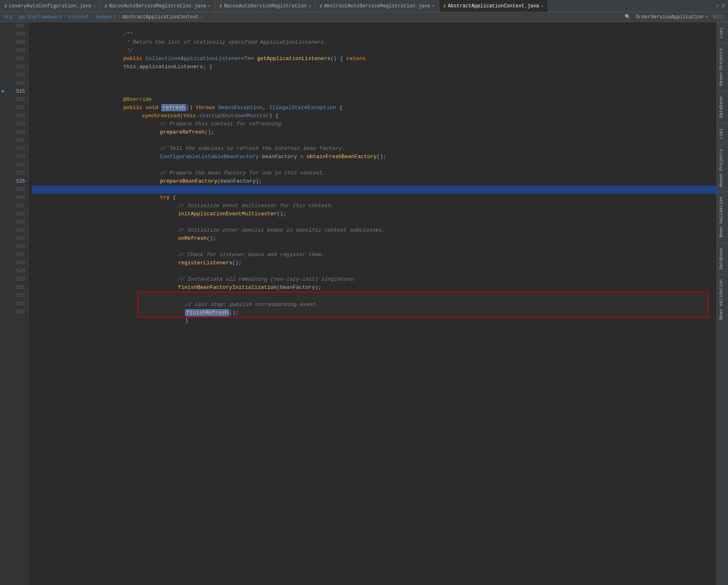  What do you see at coordinates (374, 230) in the screenshot?
I see `code-line-543: onRefresh();` at bounding box center [374, 230].